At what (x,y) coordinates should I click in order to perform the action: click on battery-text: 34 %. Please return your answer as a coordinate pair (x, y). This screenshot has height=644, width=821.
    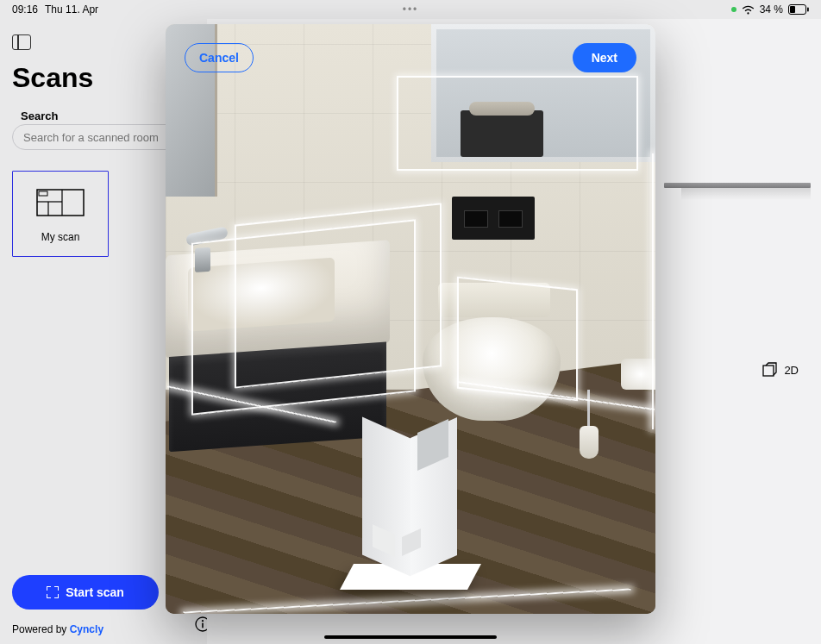
    Looking at the image, I should click on (771, 9).